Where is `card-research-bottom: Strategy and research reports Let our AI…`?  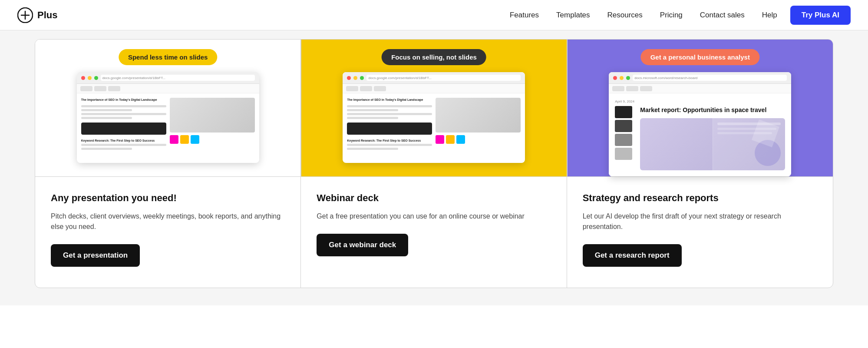
card-research-bottom: Strategy and research reports Let our AI… is located at coordinates (700, 232).